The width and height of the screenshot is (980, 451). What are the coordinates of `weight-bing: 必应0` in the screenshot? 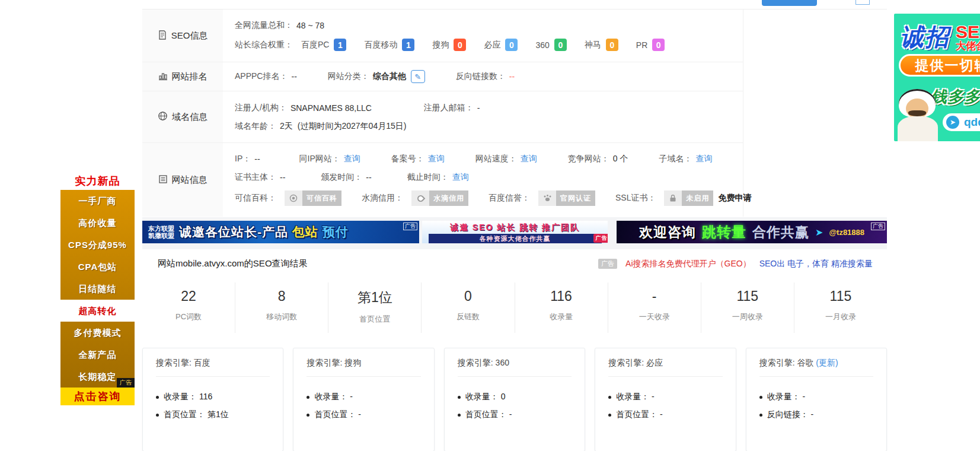 It's located at (500, 45).